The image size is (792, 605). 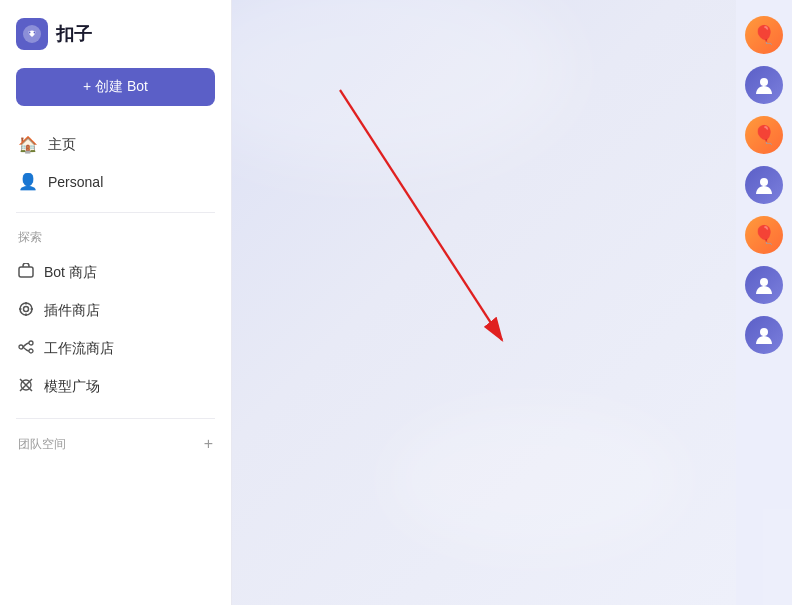 What do you see at coordinates (26, 349) in the screenshot?
I see `workflow-icon` at bounding box center [26, 349].